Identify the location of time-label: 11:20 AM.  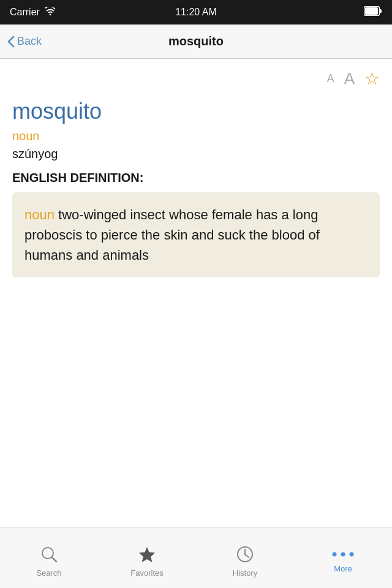
(196, 12).